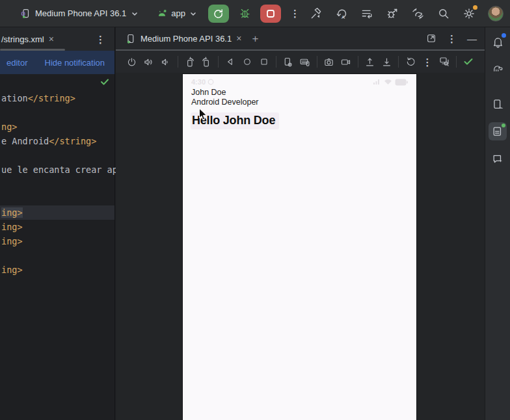 The image size is (510, 420). What do you see at coordinates (304, 103) in the screenshot?
I see `profile-role-text: Android Developer` at bounding box center [304, 103].